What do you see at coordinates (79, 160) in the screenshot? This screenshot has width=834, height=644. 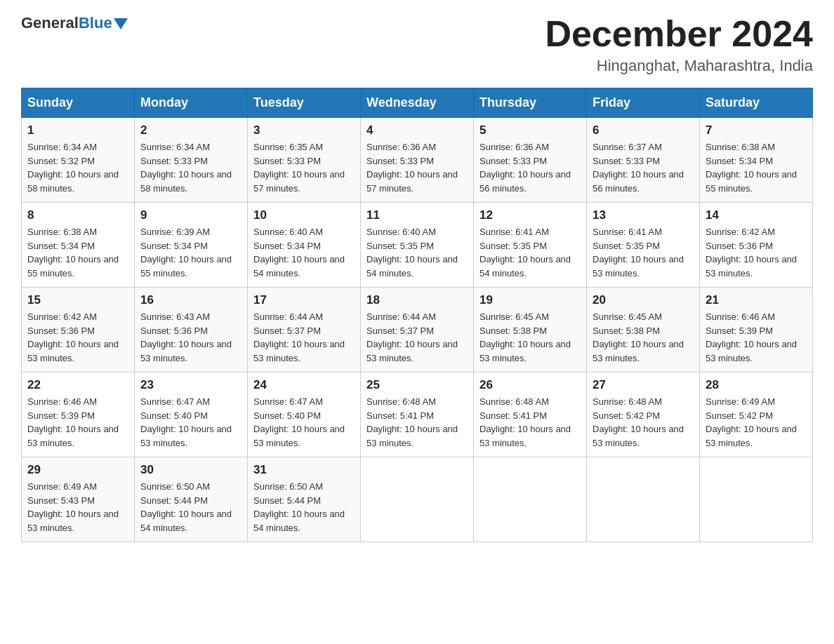 I see `calendar-cell: 1Sunrise: 6:34 AMSunset: 5:32 PMDaylight…` at bounding box center [79, 160].